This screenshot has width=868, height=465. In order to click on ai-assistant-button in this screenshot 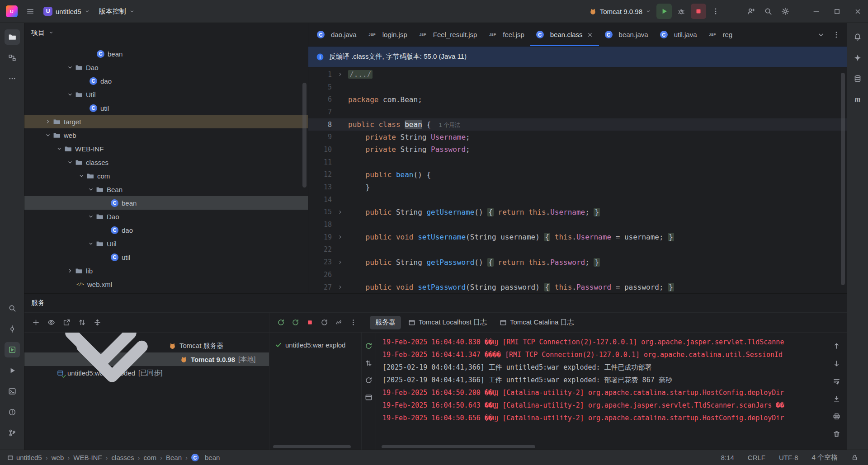, I will do `click(858, 58)`.